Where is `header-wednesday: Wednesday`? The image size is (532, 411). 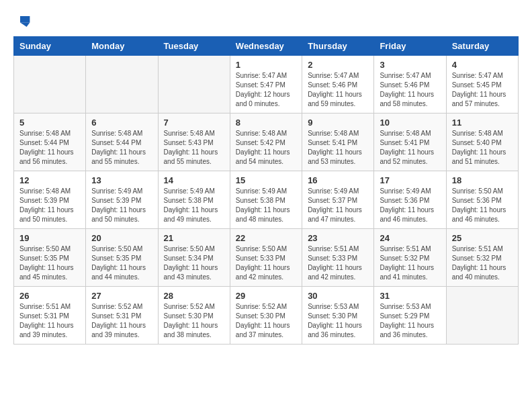
header-wednesday: Wednesday is located at coordinates (266, 46).